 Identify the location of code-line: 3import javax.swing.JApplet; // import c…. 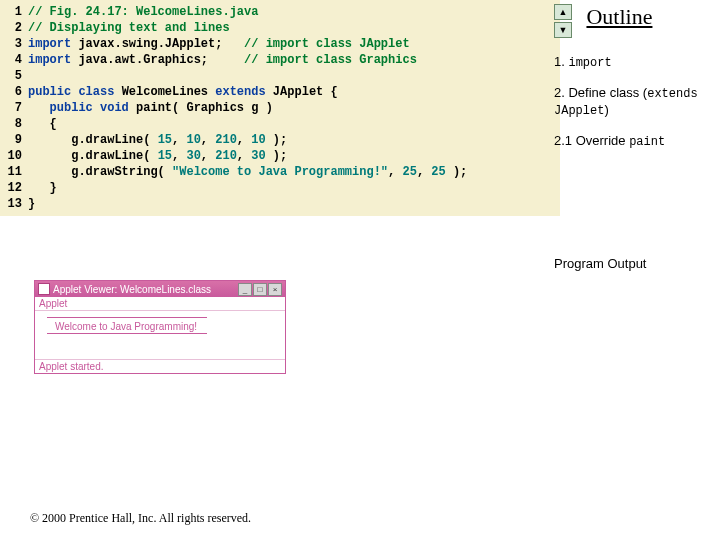
(280, 44).